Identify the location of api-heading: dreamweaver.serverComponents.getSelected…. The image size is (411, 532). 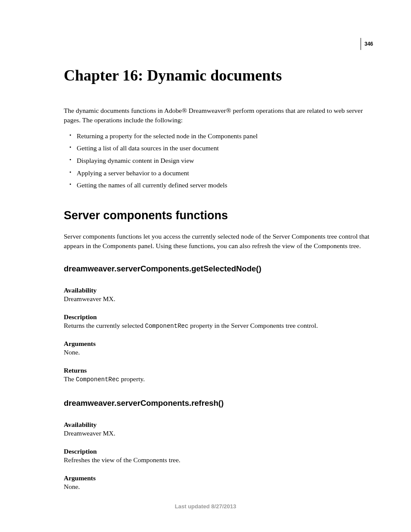
(218, 269).